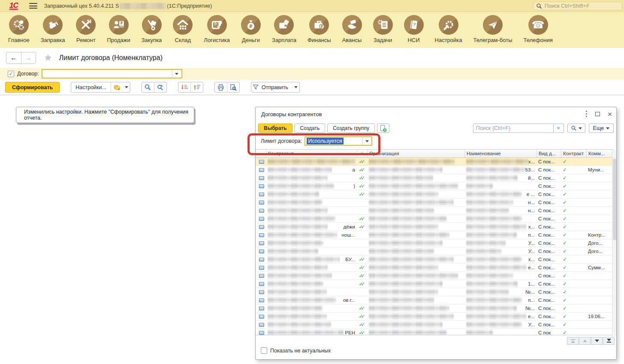  What do you see at coordinates (251, 29) in the screenshot?
I see `ribbon-item-8: ₽Деньги` at bounding box center [251, 29].